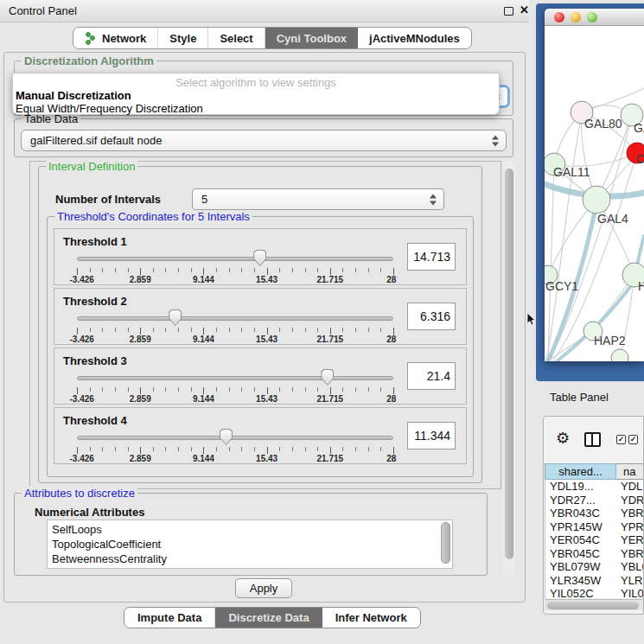  What do you see at coordinates (43, 10) in the screenshot?
I see `panel-title: Control Panel` at bounding box center [43, 10].